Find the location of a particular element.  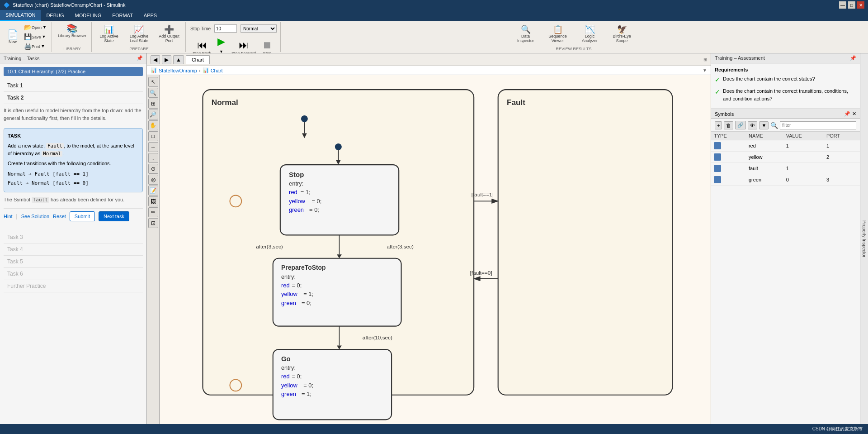

menu-modeling: MODELING is located at coordinates (89, 15).